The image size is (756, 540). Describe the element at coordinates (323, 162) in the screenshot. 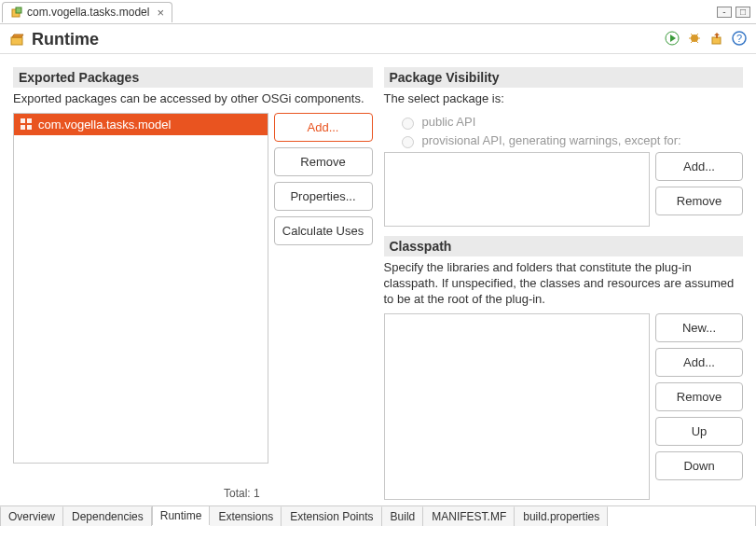

I see `remove-button: Remove` at that location.